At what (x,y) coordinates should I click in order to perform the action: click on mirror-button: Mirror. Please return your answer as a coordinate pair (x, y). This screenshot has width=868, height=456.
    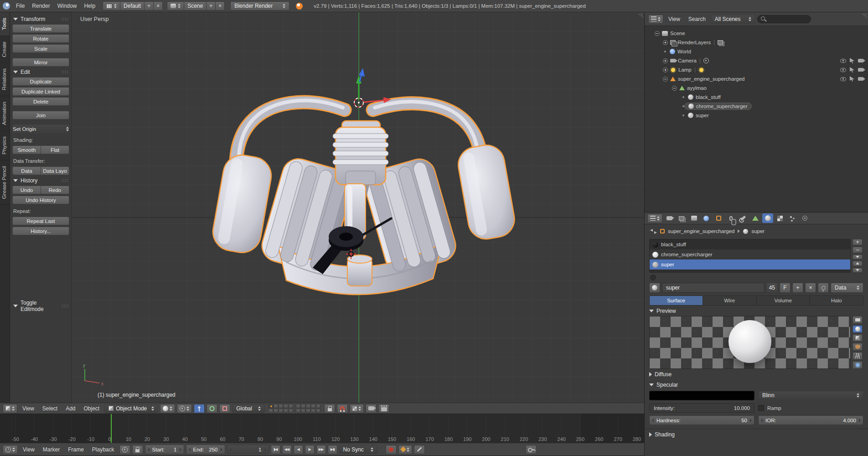
    Looking at the image, I should click on (41, 62).